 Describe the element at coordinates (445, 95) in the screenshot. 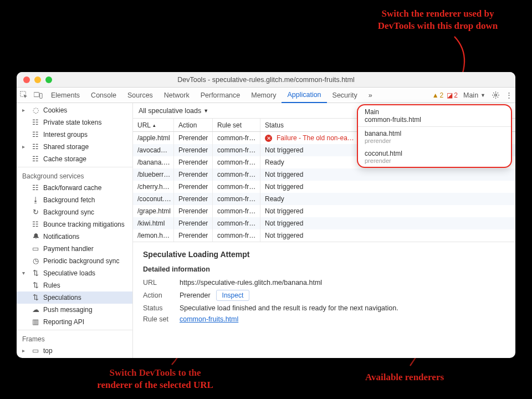

I see `warnings-counter: ▲2 ◪2` at that location.